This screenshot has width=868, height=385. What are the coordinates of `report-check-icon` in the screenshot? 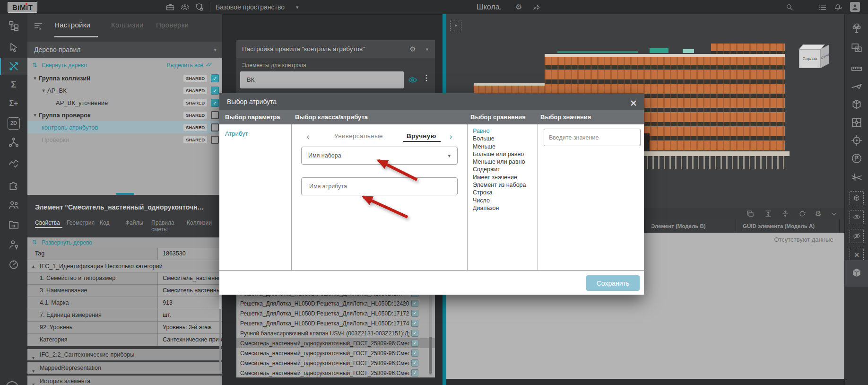 It's located at (14, 162).